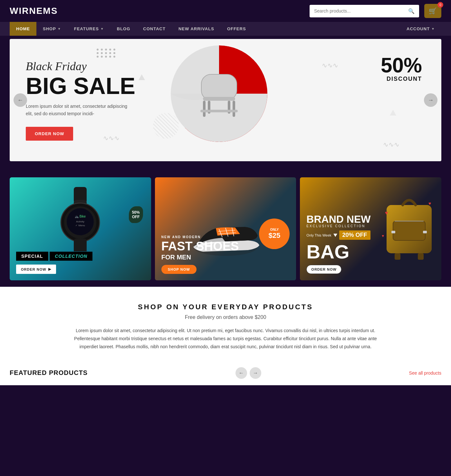  I want to click on nav-item-home: HOME, so click(23, 29).